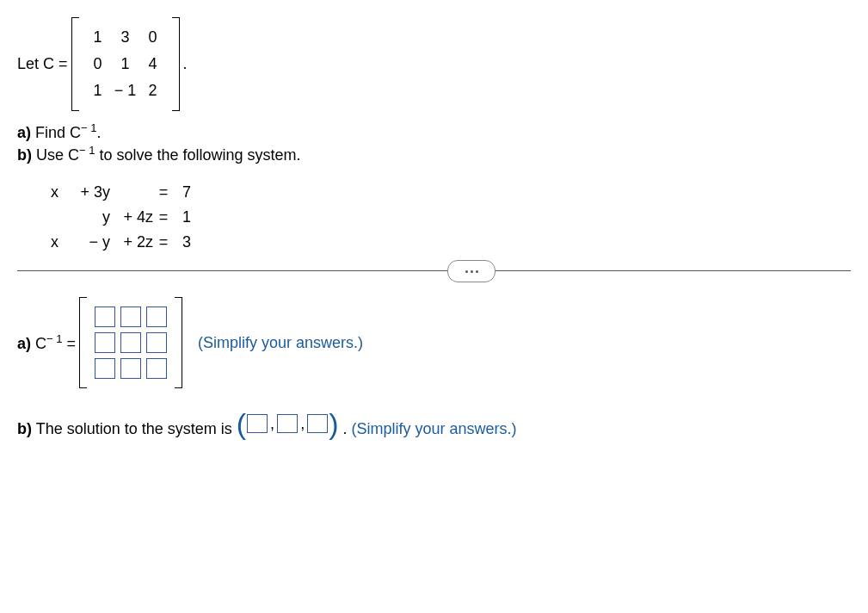  I want to click on divider-row, so click(434, 270).